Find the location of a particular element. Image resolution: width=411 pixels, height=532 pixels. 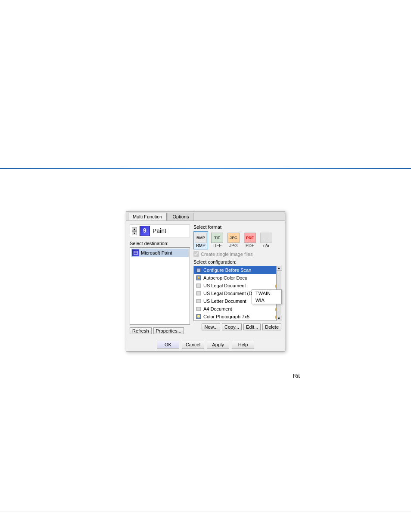

format-section-label: Select format: is located at coordinates (237, 227).